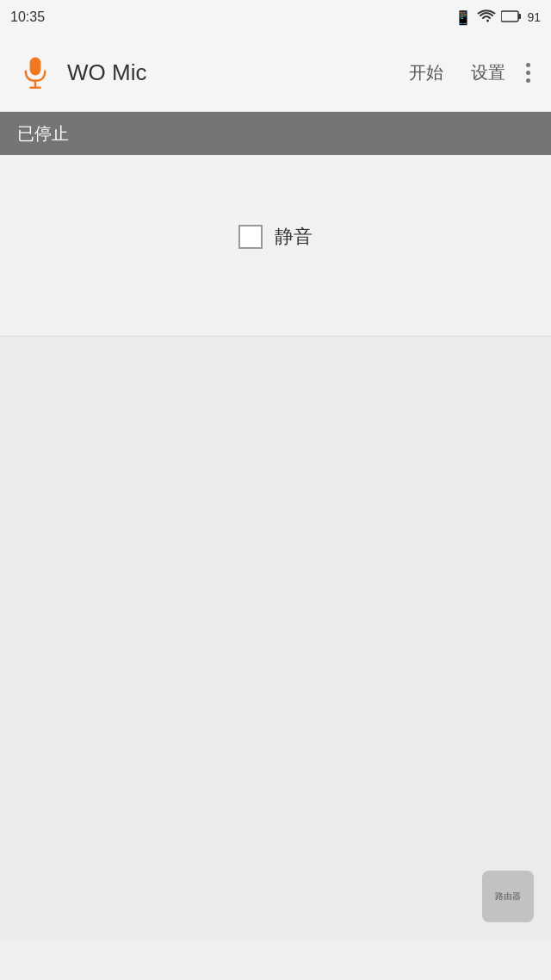 Image resolution: width=551 pixels, height=980 pixels. Describe the element at coordinates (534, 17) in the screenshot. I see `battery-percentage: 91` at that location.